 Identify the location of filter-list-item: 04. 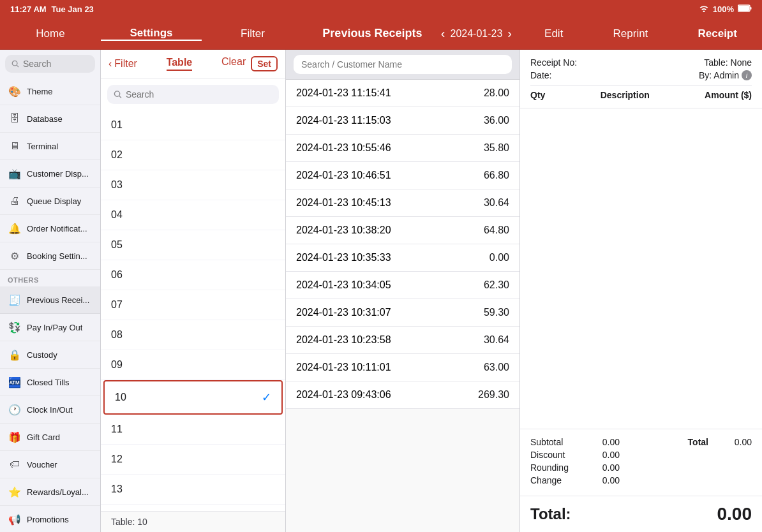
(193, 216).